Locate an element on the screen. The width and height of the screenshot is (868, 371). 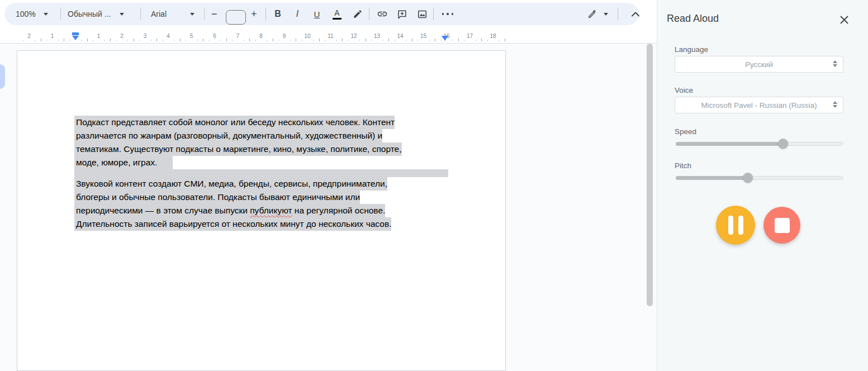
underline-button: U is located at coordinates (317, 14).